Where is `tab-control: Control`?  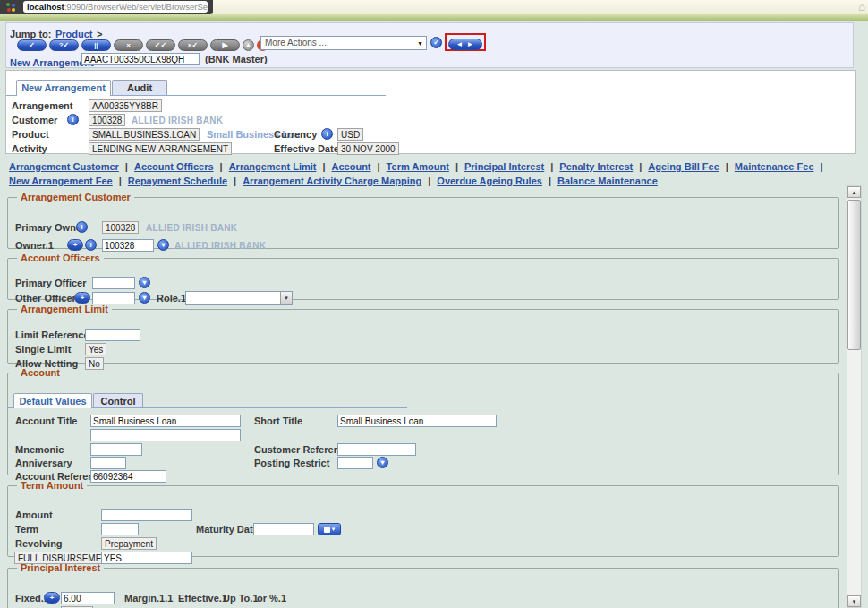
tab-control: Control is located at coordinates (118, 400).